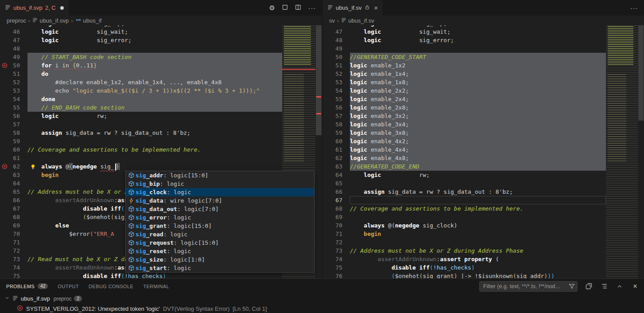  Describe the element at coordinates (155, 74) in the screenshot. I see `code-text: do` at that location.